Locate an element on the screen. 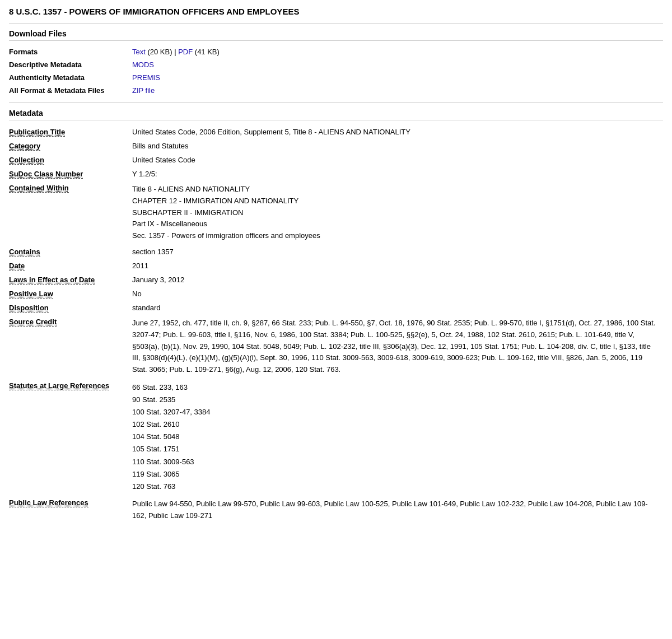  download-row-formats: Formats Text (20 KB) | PDF (41 KB) is located at coordinates (336, 52).